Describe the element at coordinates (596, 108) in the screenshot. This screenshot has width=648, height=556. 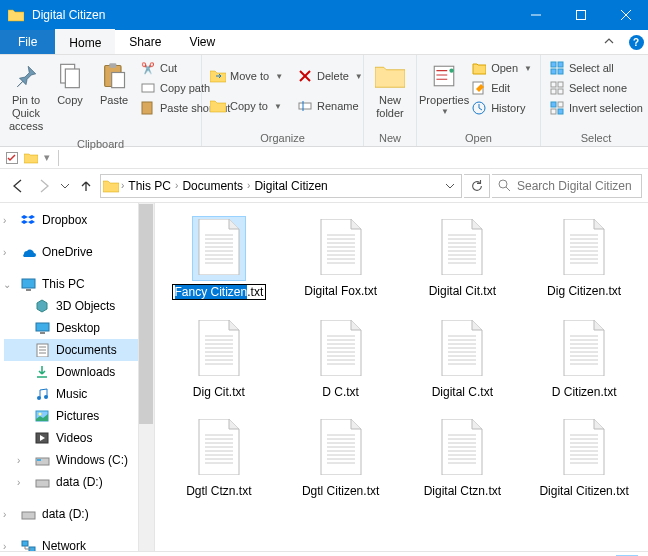
I see `invert-selection-button: Invert selection` at that location.